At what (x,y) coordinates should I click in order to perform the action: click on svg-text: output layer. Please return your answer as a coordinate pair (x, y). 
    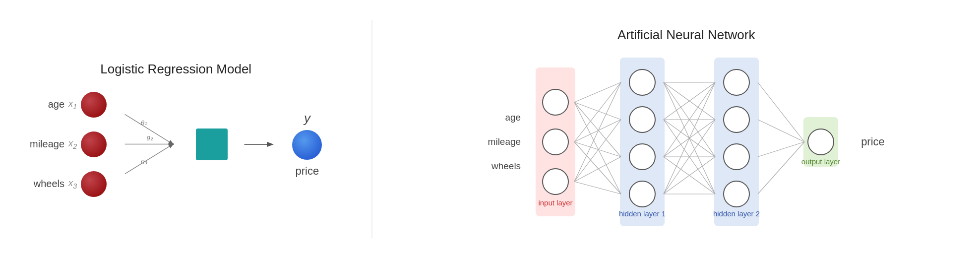
    Looking at the image, I should click on (821, 162).